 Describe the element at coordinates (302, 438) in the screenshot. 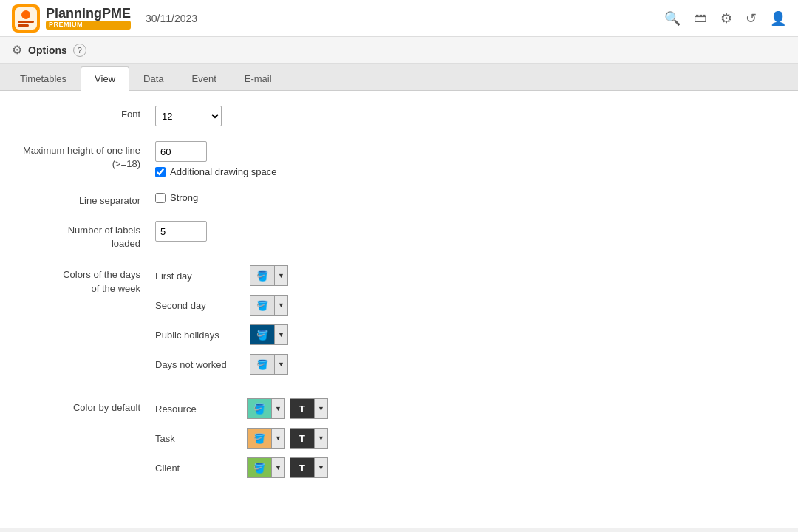

I see `task-text-swatch: T` at that location.